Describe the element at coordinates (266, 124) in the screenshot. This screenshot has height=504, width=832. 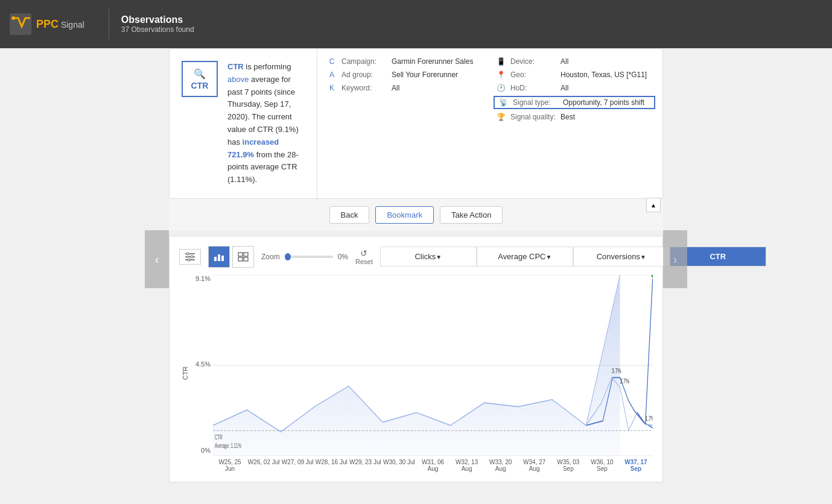
I see `observation-text: CTR is performing above average for past…` at that location.